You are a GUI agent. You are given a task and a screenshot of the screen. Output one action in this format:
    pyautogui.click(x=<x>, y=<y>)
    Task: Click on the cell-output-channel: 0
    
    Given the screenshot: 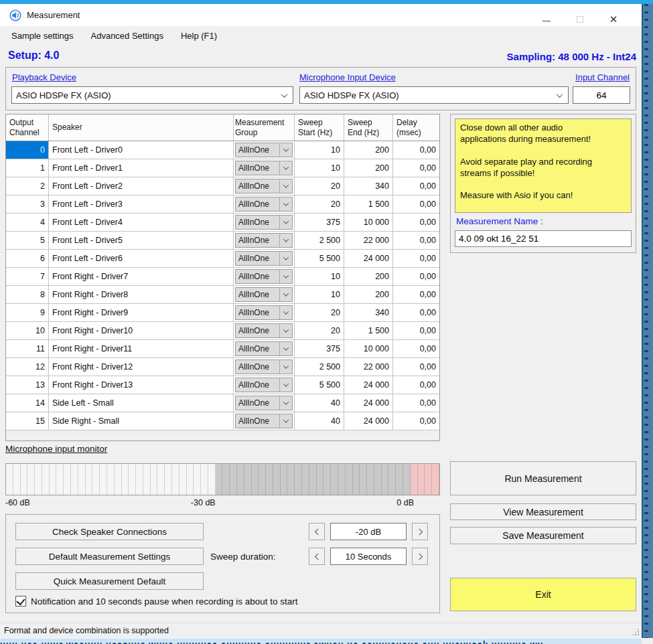 What is the action you would take?
    pyautogui.click(x=27, y=150)
    